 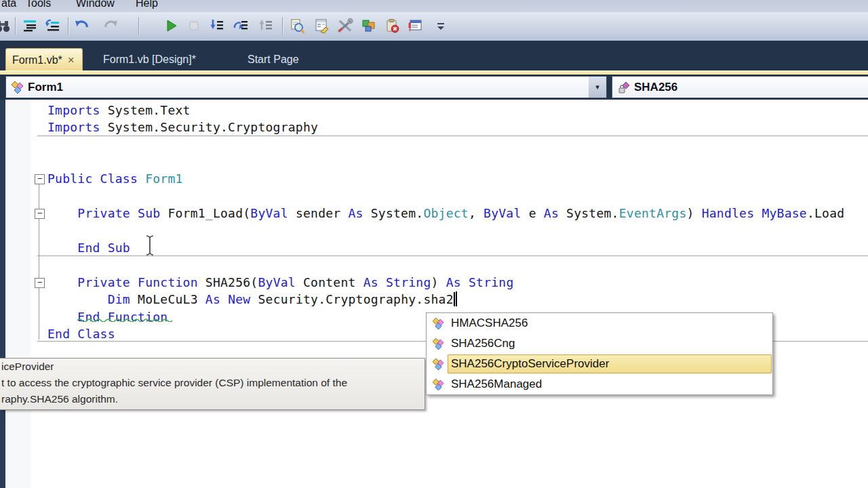 What do you see at coordinates (441, 26) in the screenshot?
I see `toolbar-overflow-icon` at bounding box center [441, 26].